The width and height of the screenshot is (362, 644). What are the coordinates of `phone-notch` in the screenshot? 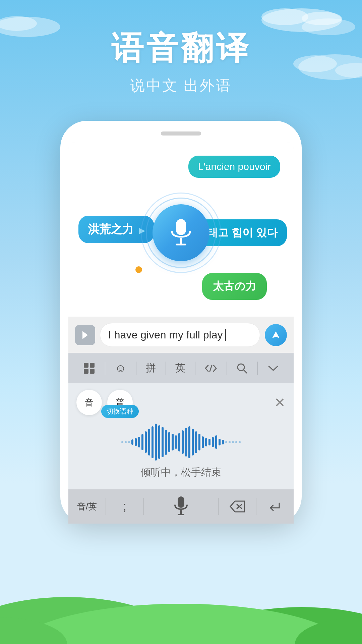 It's located at (181, 133).